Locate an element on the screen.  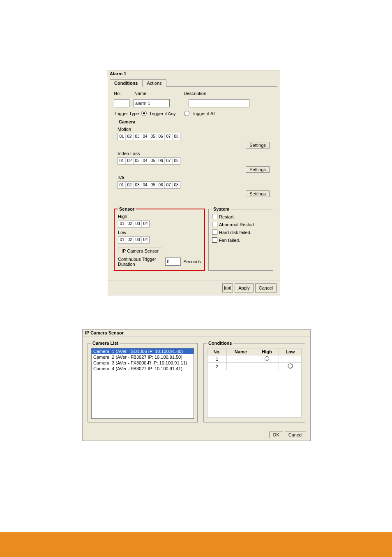
sensor-high-cell: 03 is located at coordinates (138, 224).